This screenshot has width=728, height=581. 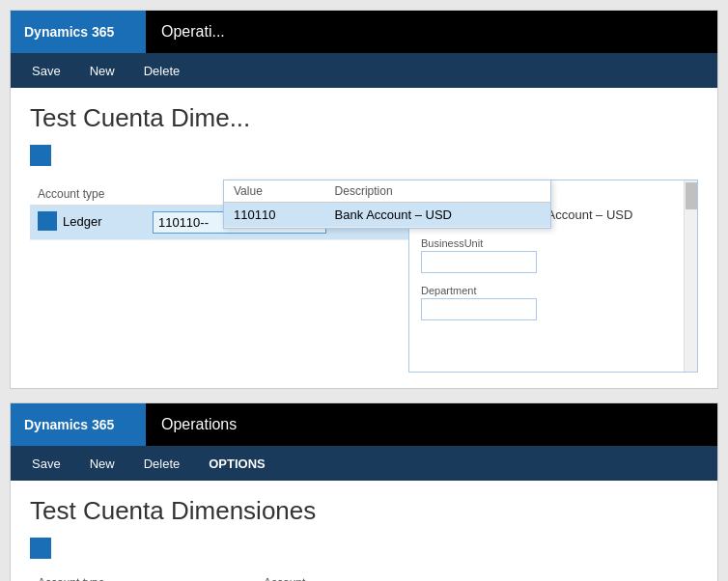 What do you see at coordinates (387, 215) in the screenshot?
I see `popup-row-1: 110110 Bank Account – USD` at bounding box center [387, 215].